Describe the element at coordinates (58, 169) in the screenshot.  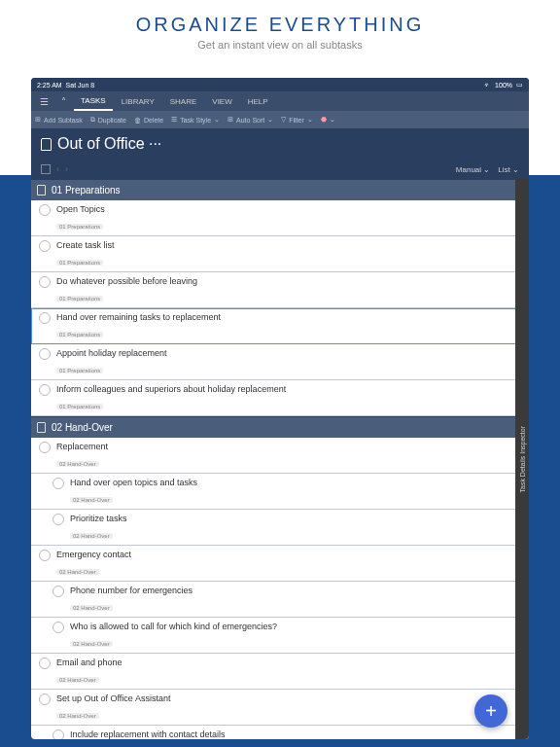
I see `prev-arrow: ‹` at that location.